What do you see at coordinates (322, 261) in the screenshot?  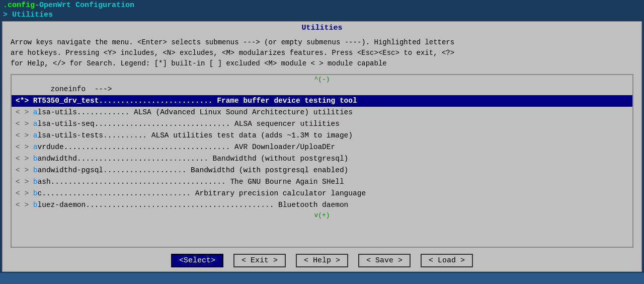 I see `help-button: < Help >` at bounding box center [322, 261].